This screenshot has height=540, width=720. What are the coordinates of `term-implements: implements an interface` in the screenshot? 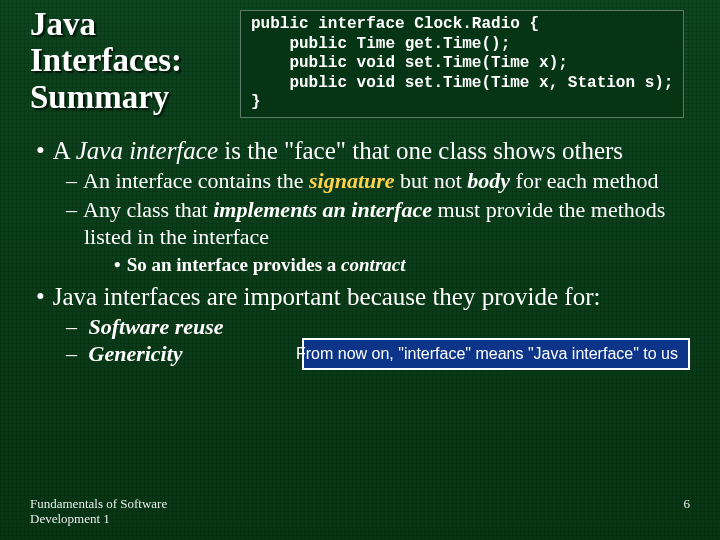 It's located at (322, 210).